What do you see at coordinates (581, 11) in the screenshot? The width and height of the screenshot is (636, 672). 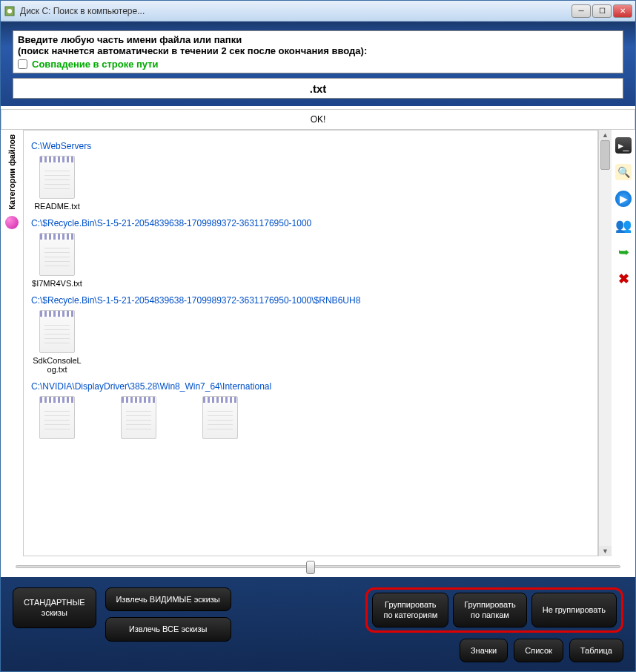 I see `minimize-button: ─` at bounding box center [581, 11].